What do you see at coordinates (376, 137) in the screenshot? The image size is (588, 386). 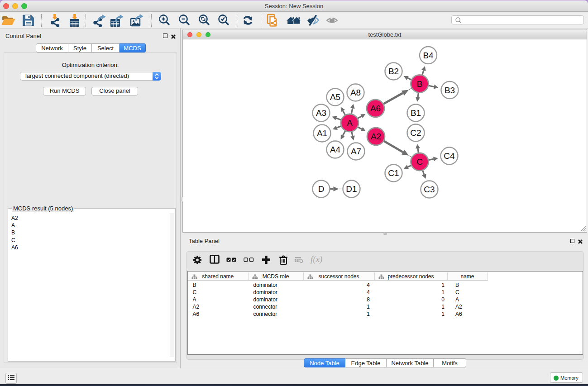 I see `svg-text: A2` at bounding box center [376, 137].